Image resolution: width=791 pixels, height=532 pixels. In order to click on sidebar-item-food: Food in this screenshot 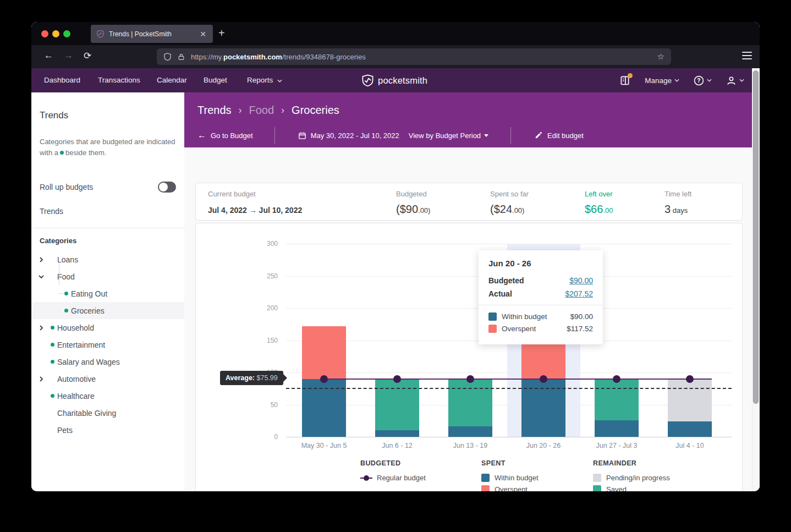, I will do `click(108, 276)`.